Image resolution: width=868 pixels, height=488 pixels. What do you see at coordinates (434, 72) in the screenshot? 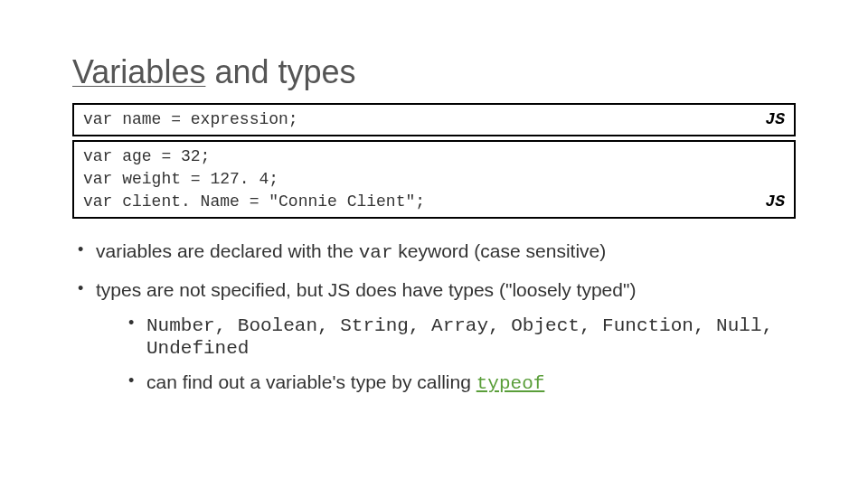
I see `slide-title: Variables and types` at bounding box center [434, 72].